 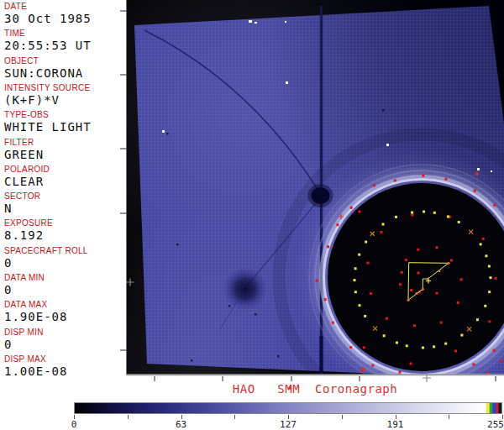 What do you see at coordinates (48, 13) in the screenshot?
I see `metadata-field: DATE30 Oct 1985` at bounding box center [48, 13].